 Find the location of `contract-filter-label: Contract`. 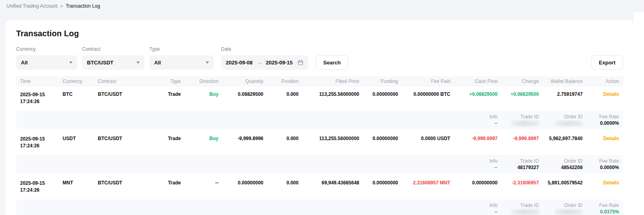

contract-filter-label: Contract is located at coordinates (114, 49).